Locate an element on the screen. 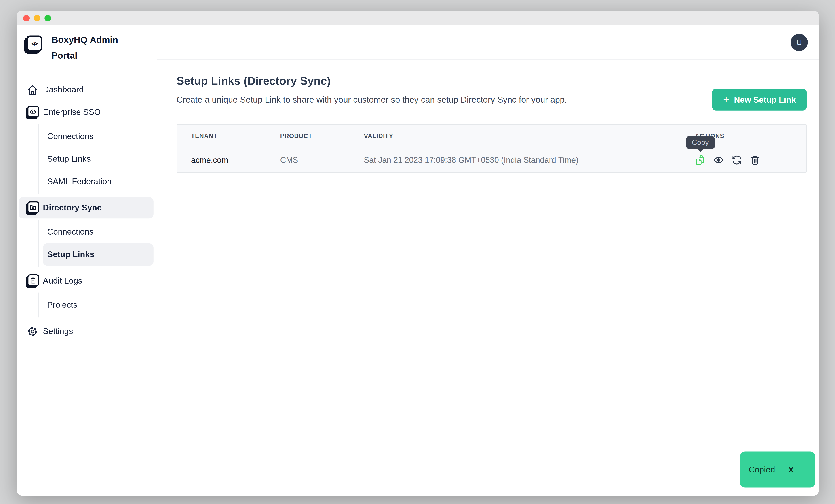  directory-sync-submenu: Connections Setup Links is located at coordinates (96, 243).